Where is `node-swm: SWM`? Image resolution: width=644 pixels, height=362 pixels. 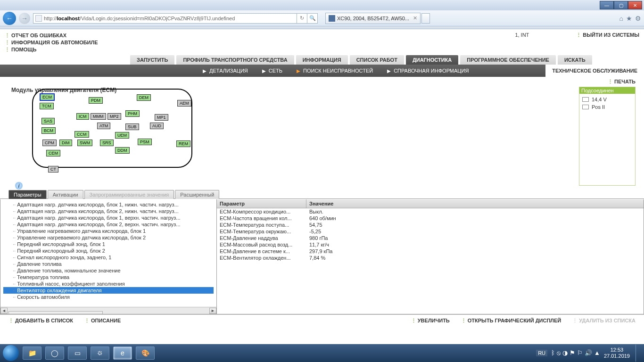
node-swm: SWM is located at coordinates (85, 143).